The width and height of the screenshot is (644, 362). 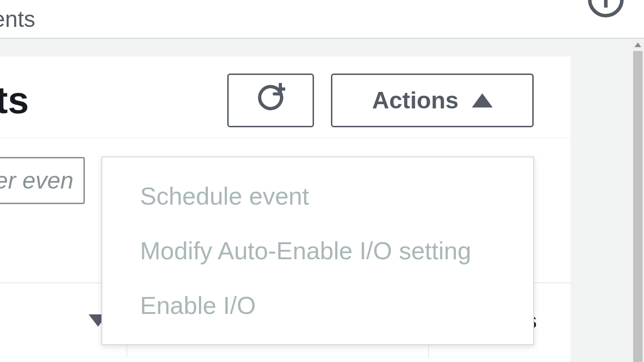 I want to click on refresh-button, so click(x=271, y=100).